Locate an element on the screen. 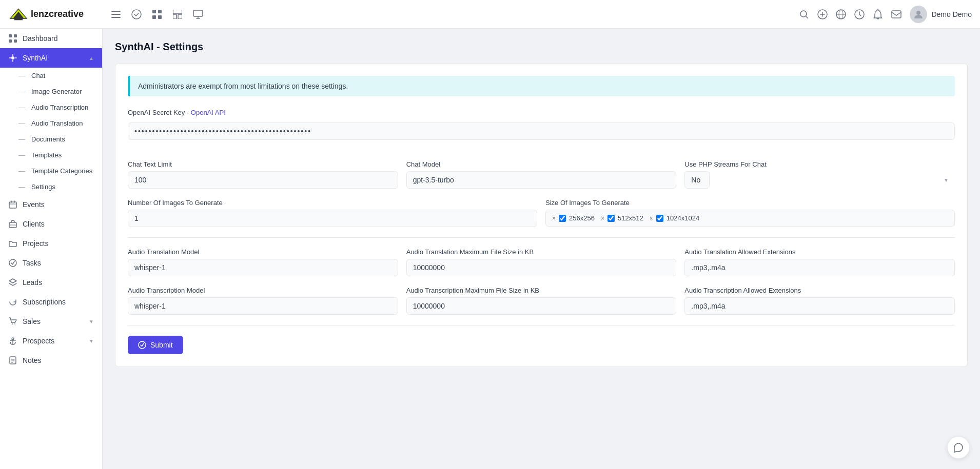 The image size is (980, 469). num-images-input is located at coordinates (332, 218).